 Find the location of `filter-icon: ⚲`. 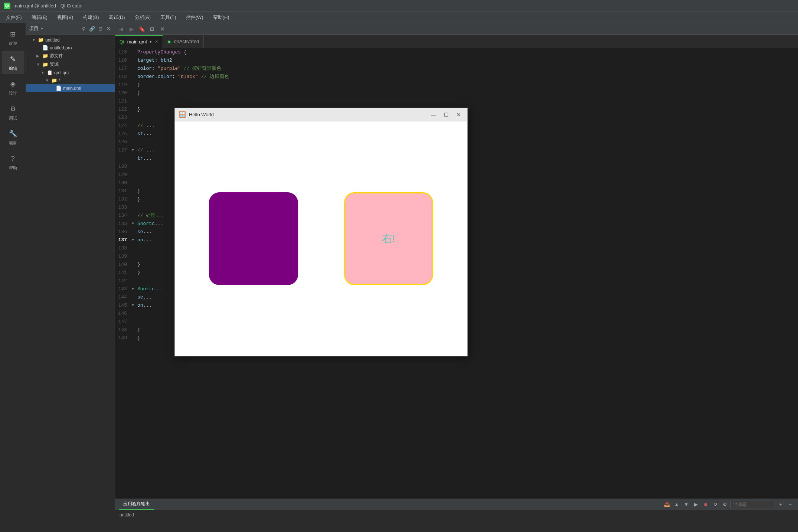

filter-icon: ⚲ is located at coordinates (84, 29).